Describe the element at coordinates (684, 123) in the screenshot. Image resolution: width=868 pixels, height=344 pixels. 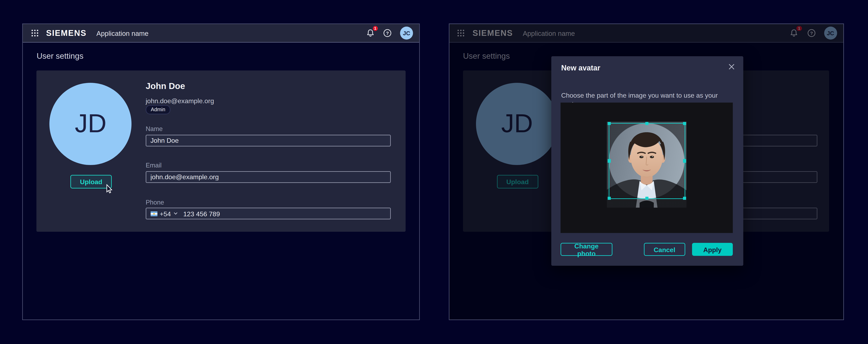
I see `crop-handle-top-right` at that location.